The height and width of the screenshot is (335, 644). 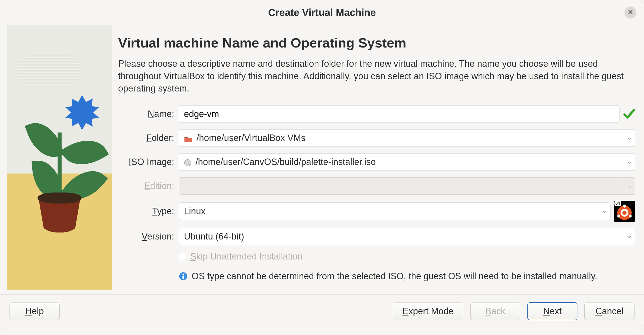 I want to click on row-version: Version: Ubuntu (64-bit), so click(x=376, y=236).